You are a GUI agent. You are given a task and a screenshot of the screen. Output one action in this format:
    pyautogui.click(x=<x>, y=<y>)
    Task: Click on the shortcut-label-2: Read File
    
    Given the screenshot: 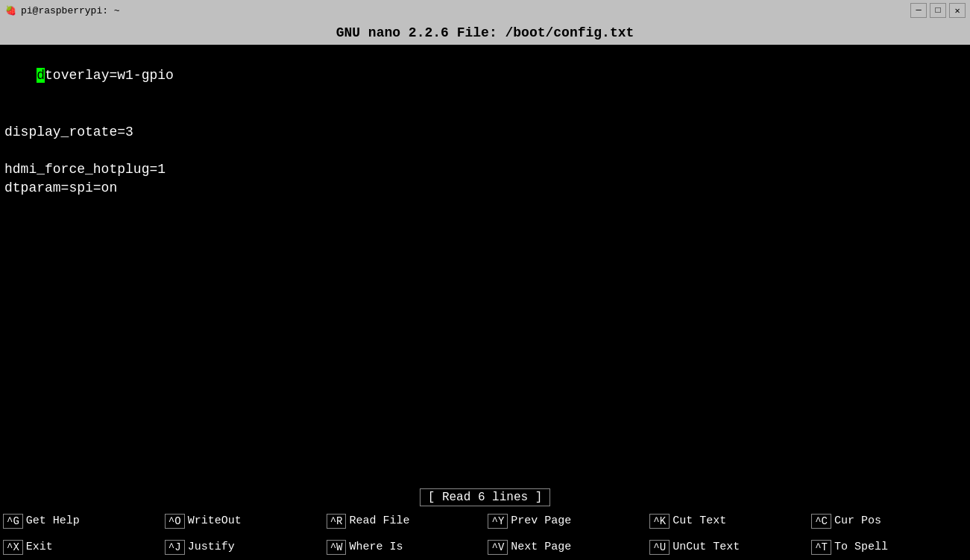 What is the action you would take?
    pyautogui.click(x=379, y=520)
    